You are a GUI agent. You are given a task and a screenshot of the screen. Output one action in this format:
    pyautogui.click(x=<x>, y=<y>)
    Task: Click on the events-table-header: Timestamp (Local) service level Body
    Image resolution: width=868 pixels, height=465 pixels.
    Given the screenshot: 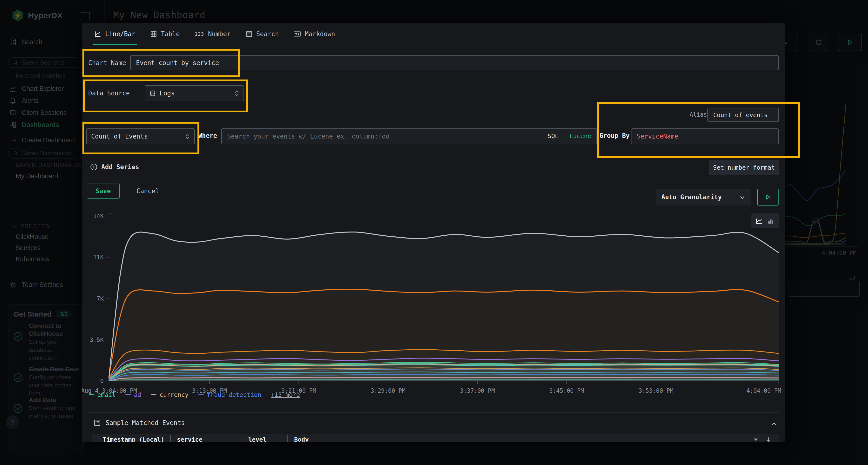 What is the action you would take?
    pyautogui.click(x=435, y=438)
    